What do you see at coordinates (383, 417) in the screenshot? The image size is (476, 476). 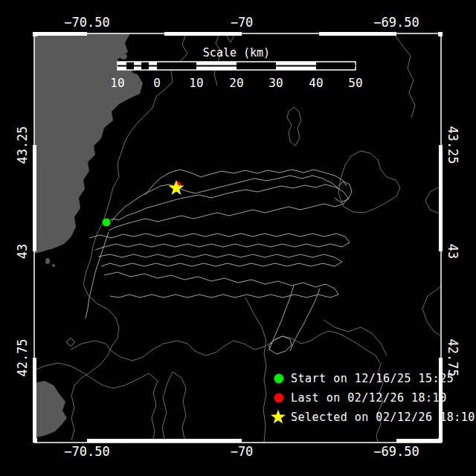 I see `legend-label-selected: Selected on 02/12/26 18:10` at bounding box center [383, 417].